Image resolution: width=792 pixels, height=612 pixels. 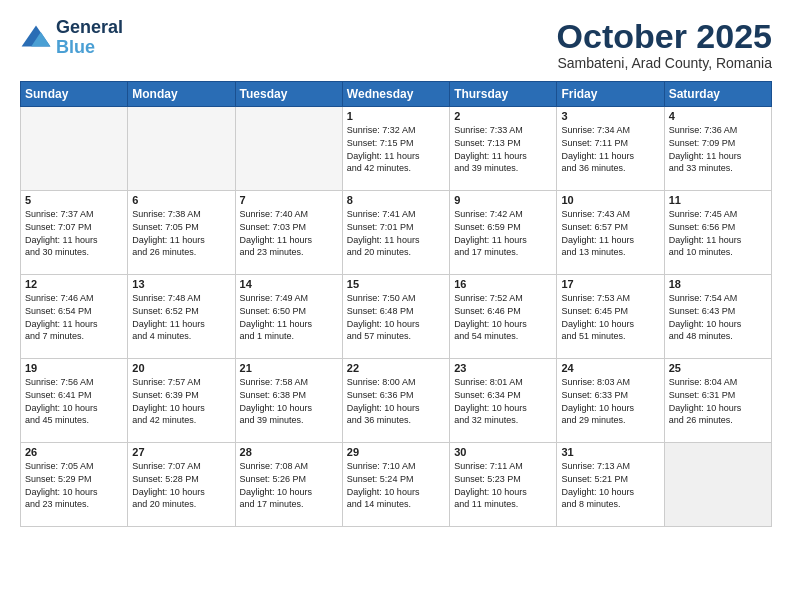 What do you see at coordinates (503, 317) in the screenshot?
I see `day-info: Sunrise: 7:52 AM Sunset: 6:46 PM Dayligh…` at bounding box center [503, 317].